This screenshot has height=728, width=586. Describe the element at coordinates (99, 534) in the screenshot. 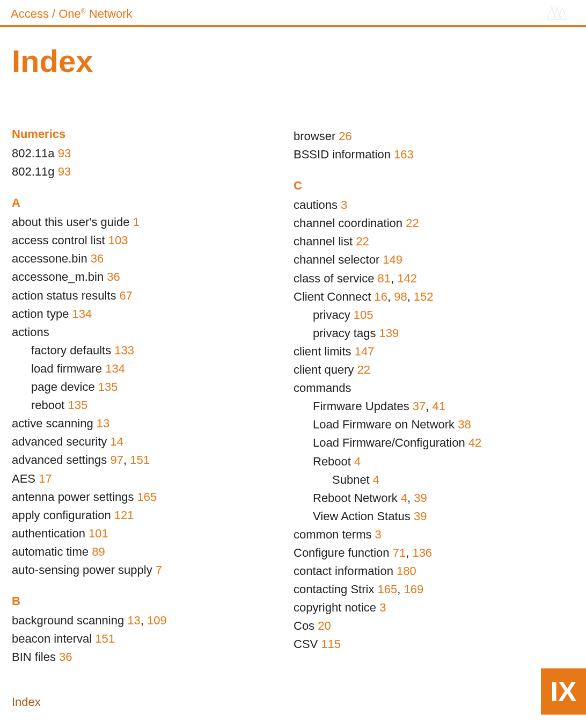

I see `page-ref: 101` at that location.